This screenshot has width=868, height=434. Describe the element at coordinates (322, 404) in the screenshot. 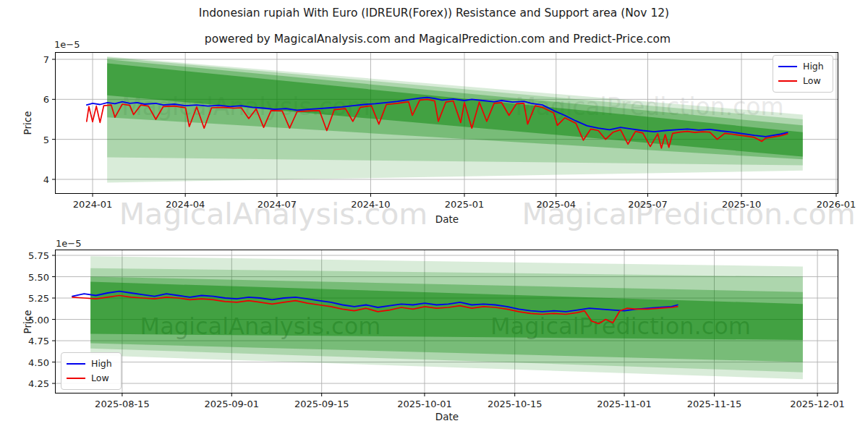

I see `x-tick-label: 2025-09-15` at that location.